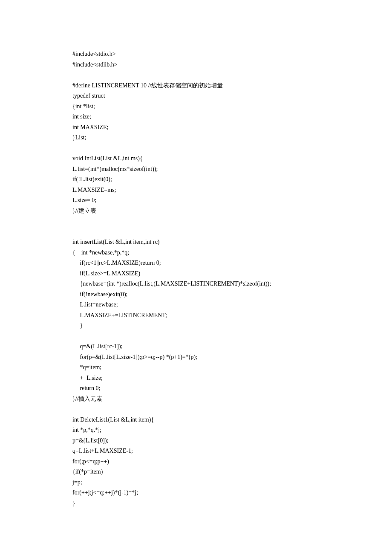 This screenshot has height=555, width=392. I want to click on code-line: if(L.size>=L.MAXSIZE), so click(196, 274).